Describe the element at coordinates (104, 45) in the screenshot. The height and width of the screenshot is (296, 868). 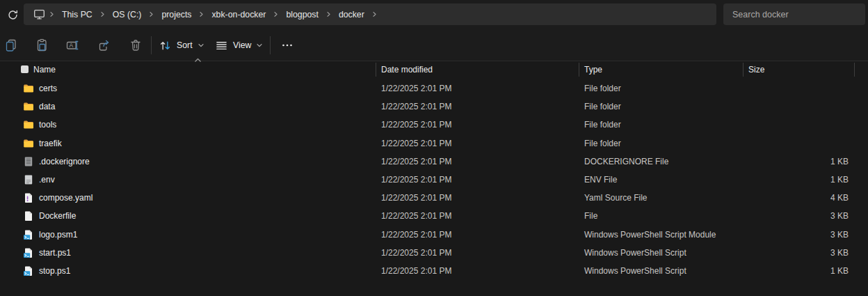
I see `share-icon` at that location.